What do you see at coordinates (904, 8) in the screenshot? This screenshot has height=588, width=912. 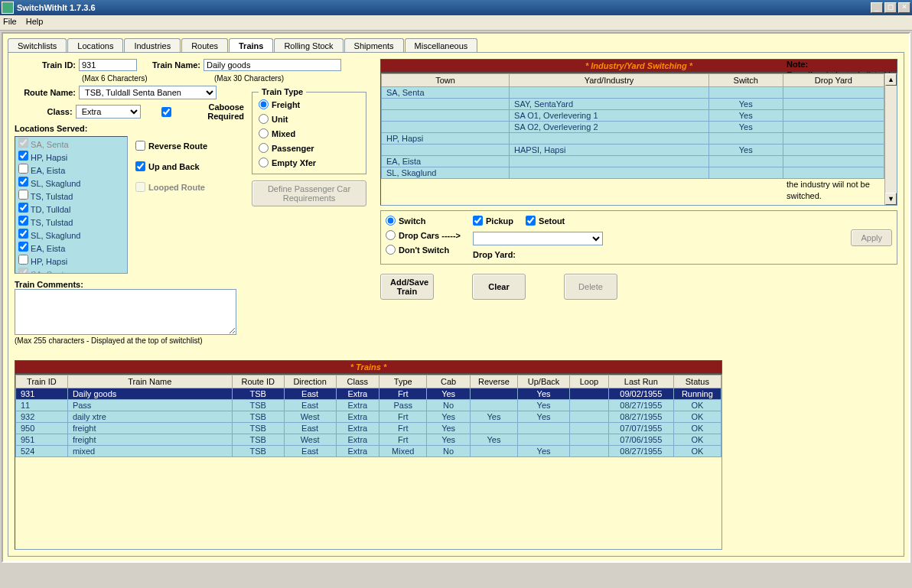 I see `close-button: ×` at bounding box center [904, 8].